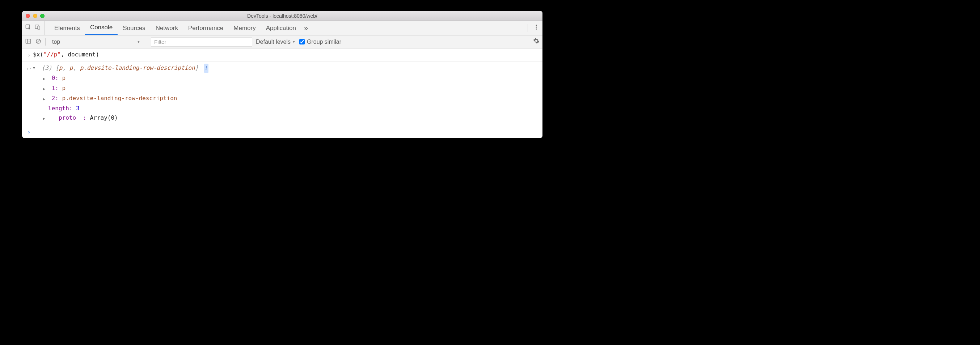 The image size is (980, 345). I want to click on group-similar-label: Group similar, so click(324, 42).